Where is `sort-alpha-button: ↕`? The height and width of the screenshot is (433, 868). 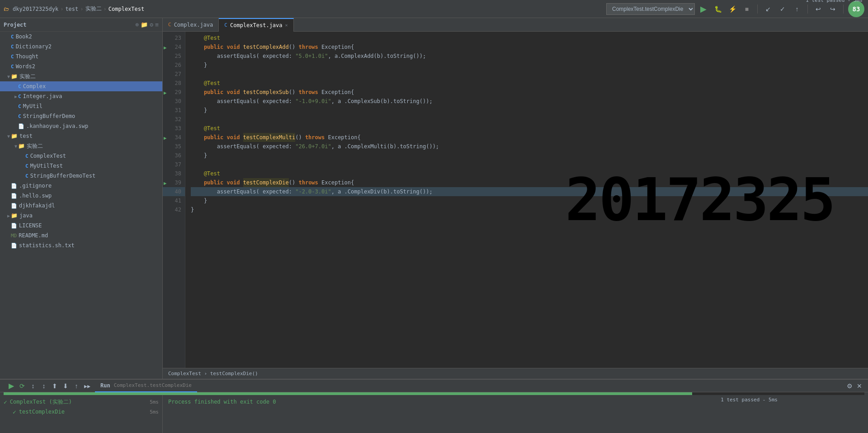 sort-alpha-button: ↕ is located at coordinates (33, 386).